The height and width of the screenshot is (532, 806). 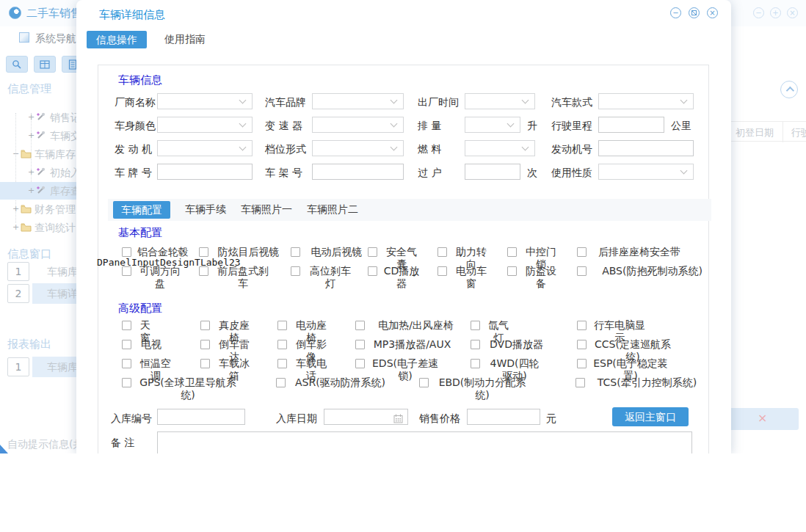 What do you see at coordinates (266, 210) in the screenshot?
I see `subtab-item: 车辆照片一` at bounding box center [266, 210].